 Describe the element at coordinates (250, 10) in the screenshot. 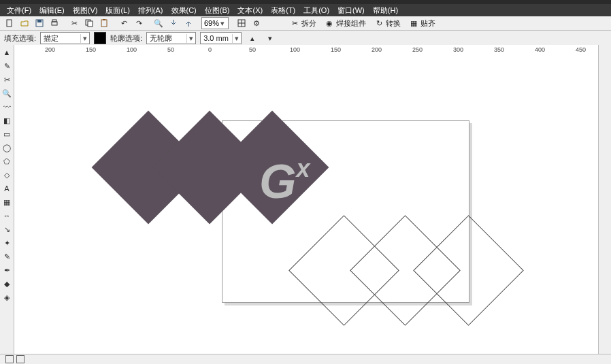

I see `menu-text: 文本(X)` at that location.